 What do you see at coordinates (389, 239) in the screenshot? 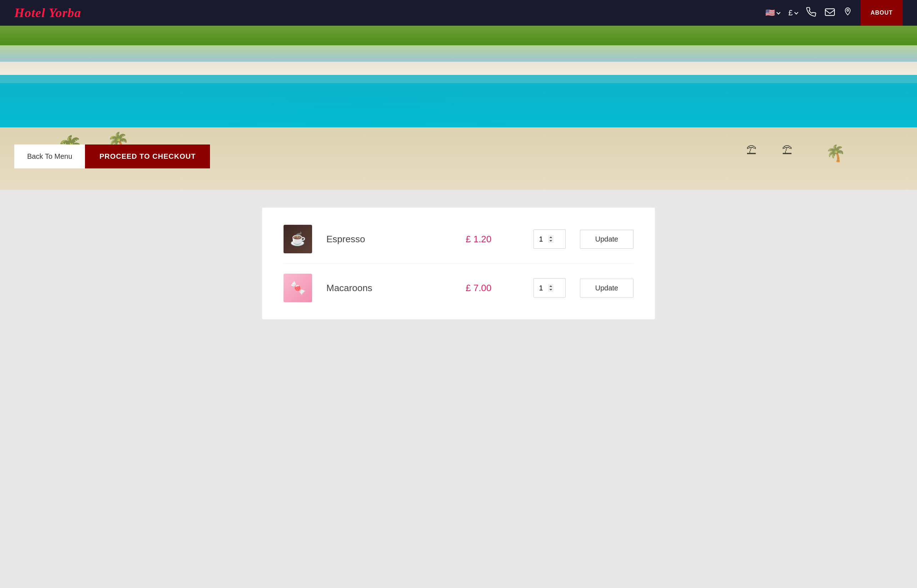
I see `espresso-name: Espresso` at bounding box center [389, 239].